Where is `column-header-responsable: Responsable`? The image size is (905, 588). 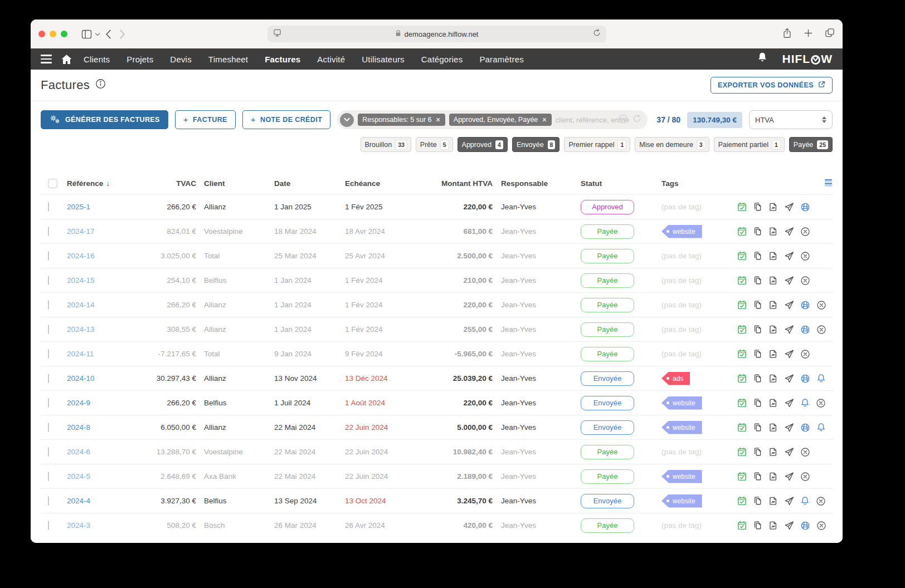
column-header-responsable: Responsable is located at coordinates (532, 184).